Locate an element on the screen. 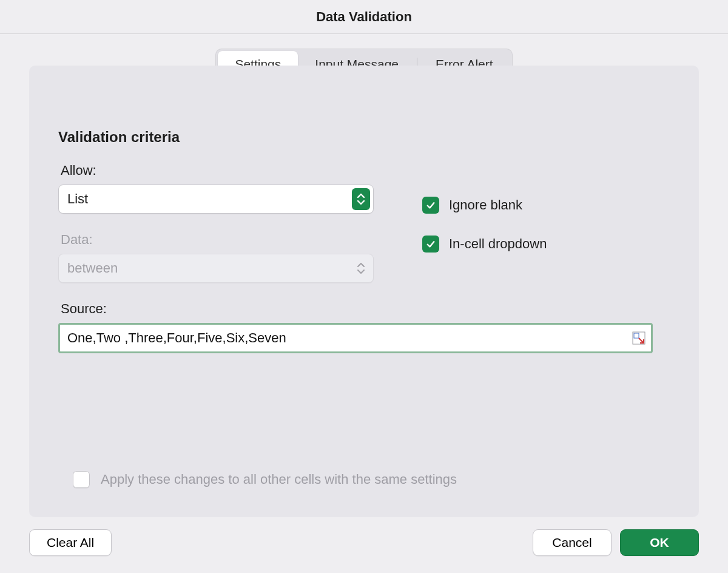 The width and height of the screenshot is (728, 573). data-value: between is located at coordinates (92, 268).